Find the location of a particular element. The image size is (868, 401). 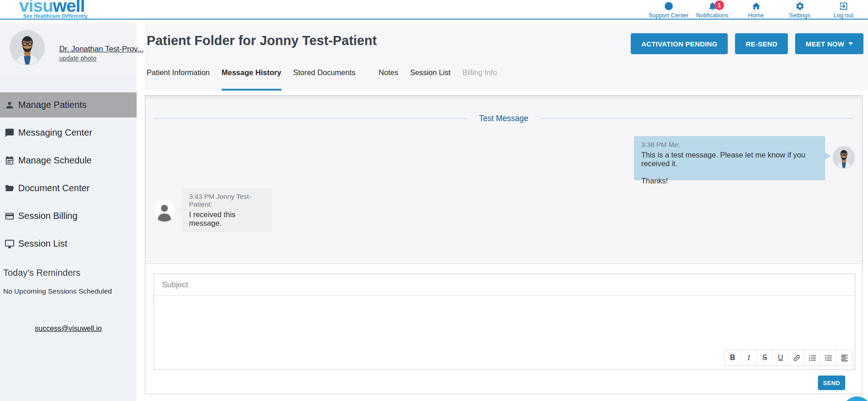

monitor-icon is located at coordinates (10, 244).